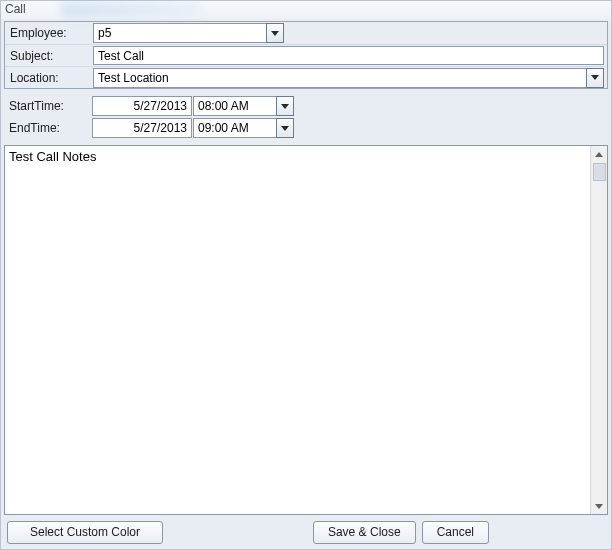 Image resolution: width=612 pixels, height=550 pixels. What do you see at coordinates (234, 106) in the screenshot?
I see `start-time-input` at bounding box center [234, 106].